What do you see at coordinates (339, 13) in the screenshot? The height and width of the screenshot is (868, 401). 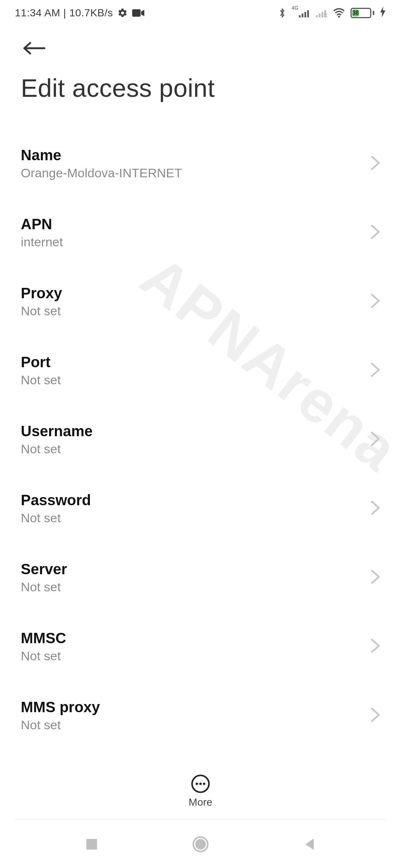 I see `wifi-icon` at bounding box center [339, 13].